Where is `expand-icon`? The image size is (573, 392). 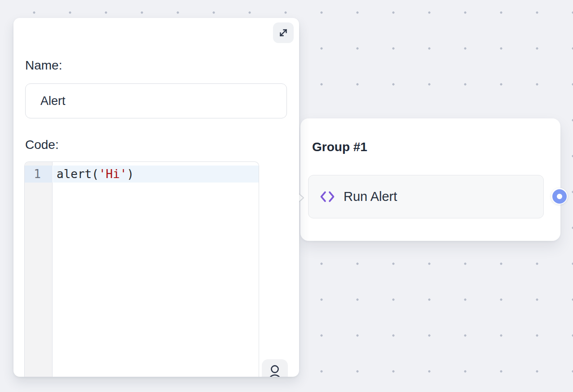 expand-icon is located at coordinates (283, 33).